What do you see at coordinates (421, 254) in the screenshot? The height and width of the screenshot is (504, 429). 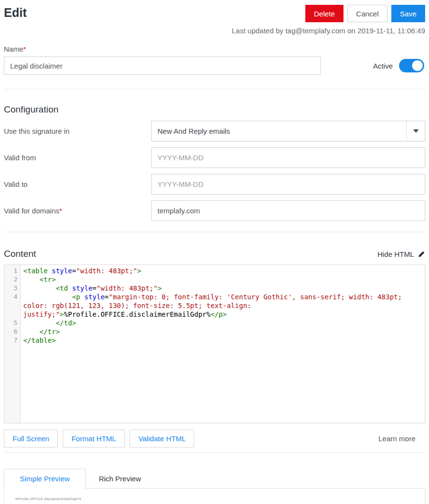 I see `pencil-icon` at bounding box center [421, 254].